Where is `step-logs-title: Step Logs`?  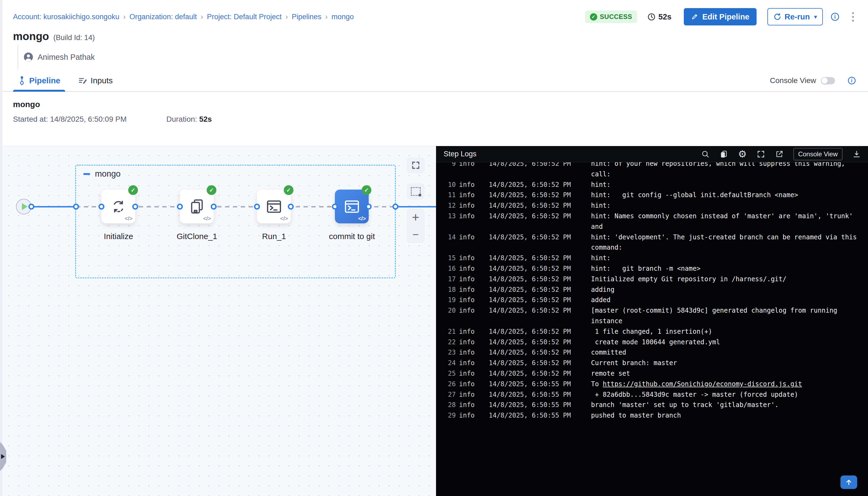
step-logs-title: Step Logs is located at coordinates (460, 154).